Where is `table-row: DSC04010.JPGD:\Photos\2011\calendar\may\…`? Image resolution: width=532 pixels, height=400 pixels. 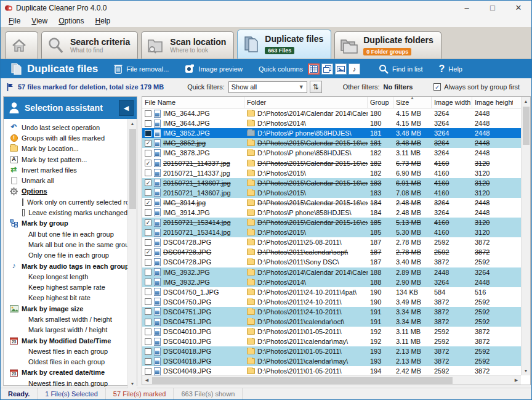 table-row: DSC04010.JPGD:\Photos\2011\calendar\may\… is located at coordinates (331, 341).